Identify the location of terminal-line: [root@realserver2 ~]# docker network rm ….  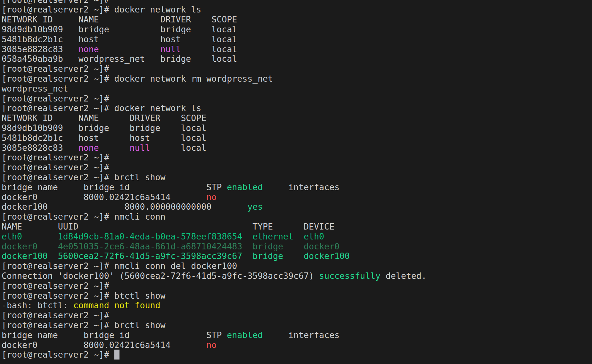
(214, 79).